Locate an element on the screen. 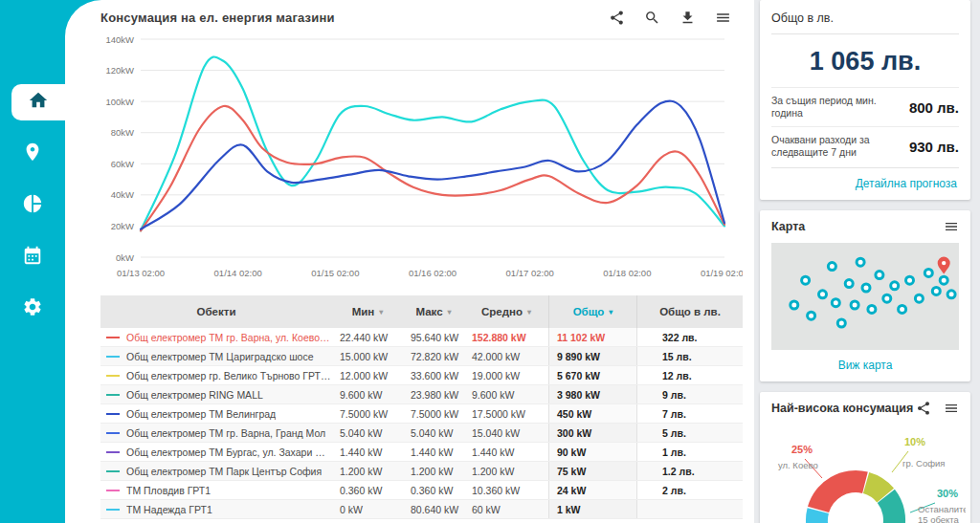 The width and height of the screenshot is (980, 523). card-title: Общо в лв. is located at coordinates (865, 23).